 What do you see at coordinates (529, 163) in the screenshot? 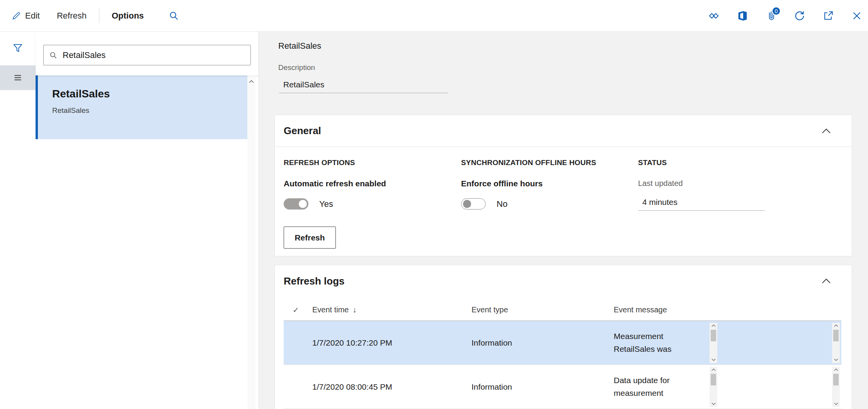
I see `sync-offline-heading: SYNCHRONIZATION OFFLINE HOURS` at bounding box center [529, 163].